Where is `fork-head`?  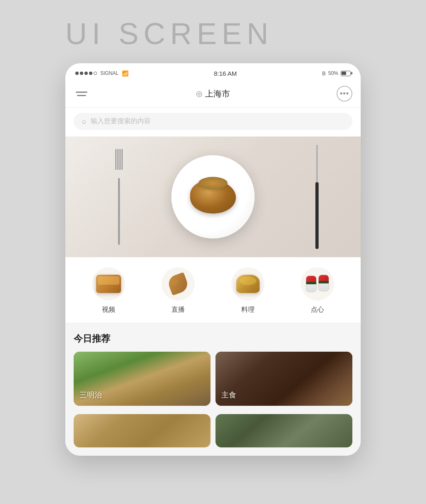
fork-head is located at coordinates (119, 166).